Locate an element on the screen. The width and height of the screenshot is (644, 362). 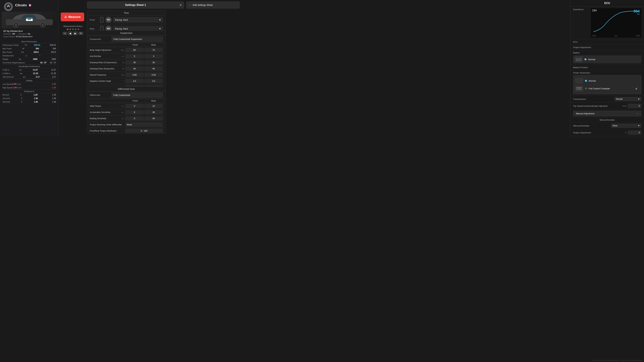
prev-button: ◀ is located at coordinates (70, 33).